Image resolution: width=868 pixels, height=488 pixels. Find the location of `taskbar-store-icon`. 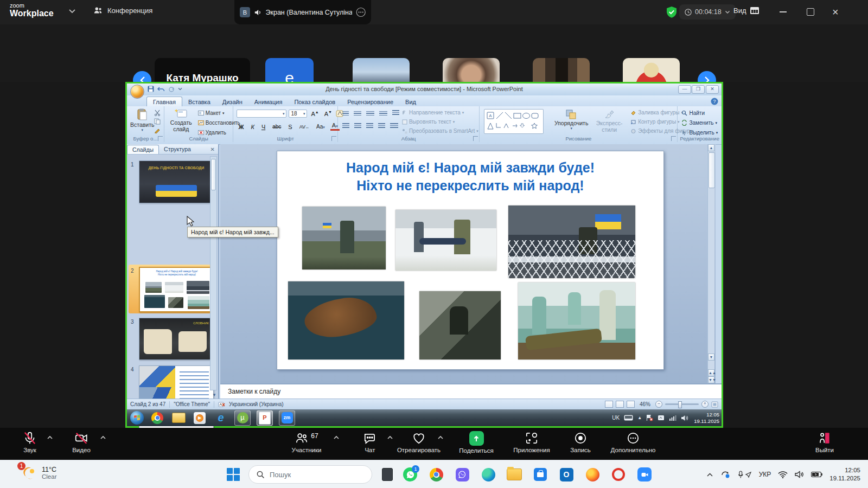

taskbar-store-icon is located at coordinates (540, 474).